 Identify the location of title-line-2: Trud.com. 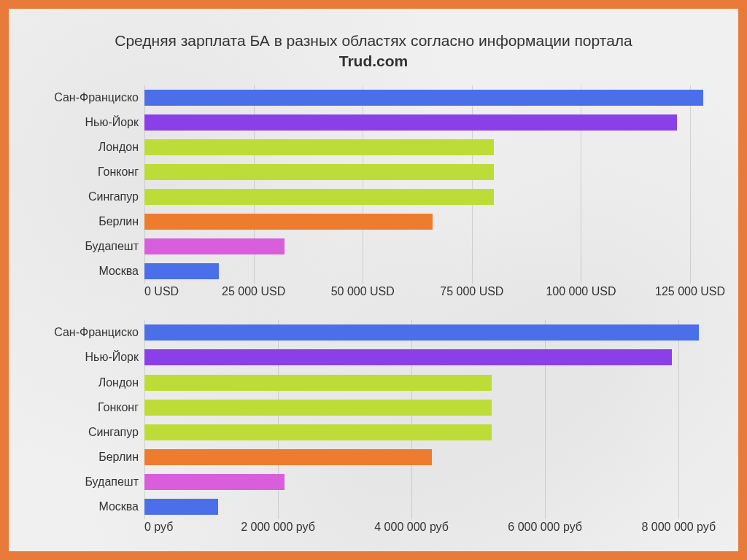
(374, 61).